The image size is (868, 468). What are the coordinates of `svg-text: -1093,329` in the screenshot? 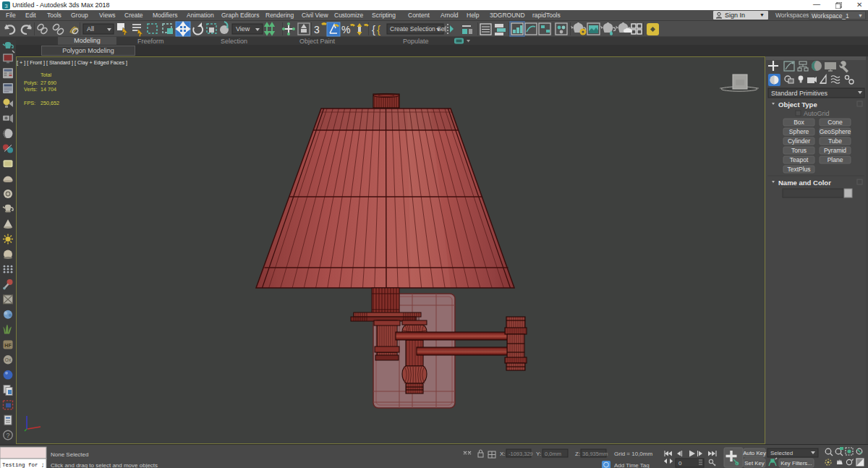 It's located at (521, 454).